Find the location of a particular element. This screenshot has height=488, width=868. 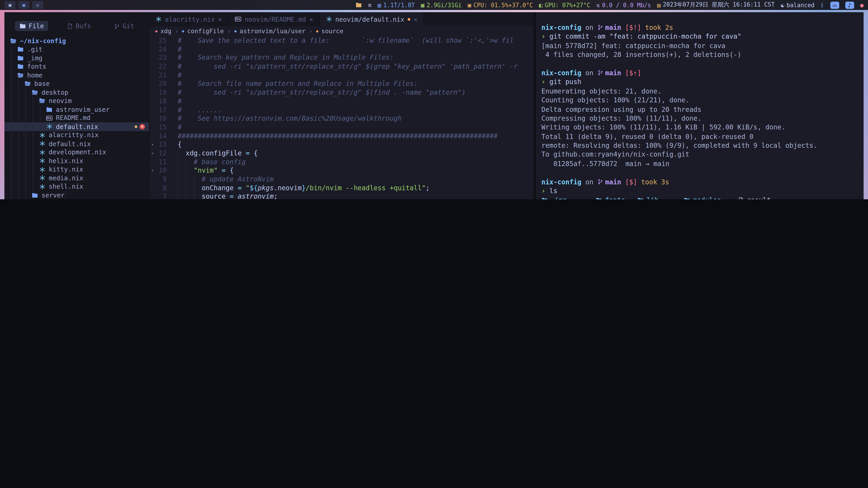

code-line: 22# sed -ri "s/pattern_str/replace_str/g… is located at coordinates (342, 67).